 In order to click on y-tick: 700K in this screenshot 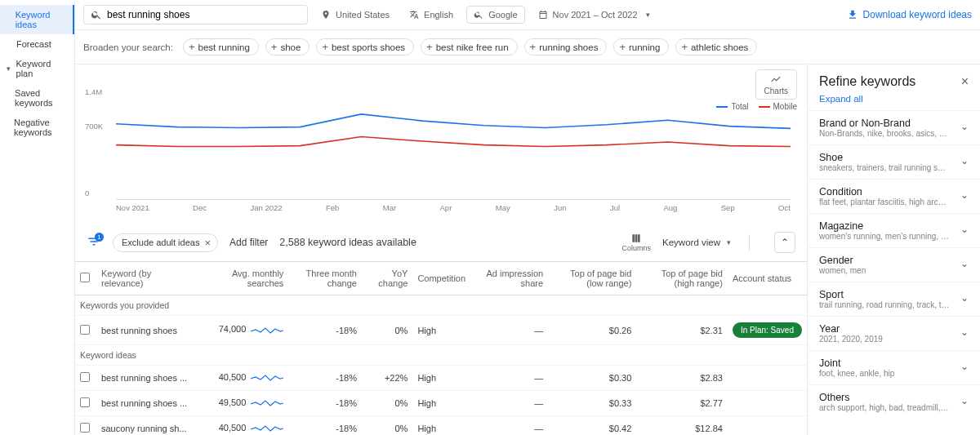, I will do `click(94, 126)`.